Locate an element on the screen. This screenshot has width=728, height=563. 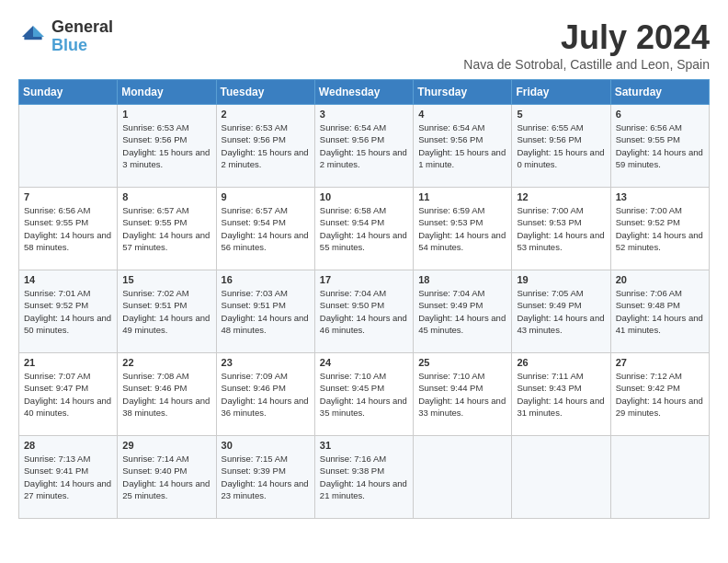
day-info: Sunrise: 7:00 AMSunset: 9:53 PMDaylight:… is located at coordinates (561, 228).